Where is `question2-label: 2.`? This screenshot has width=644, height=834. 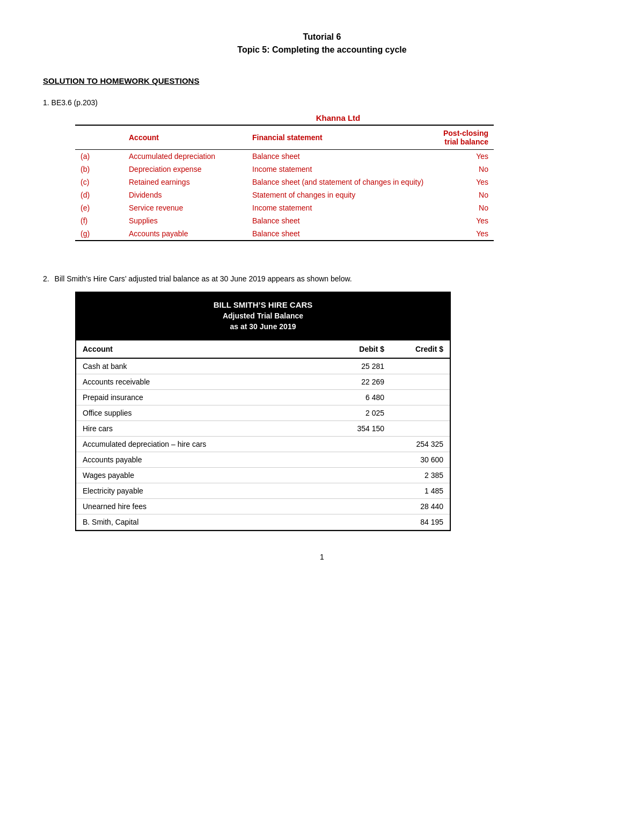
question2-label: 2. is located at coordinates (46, 279).